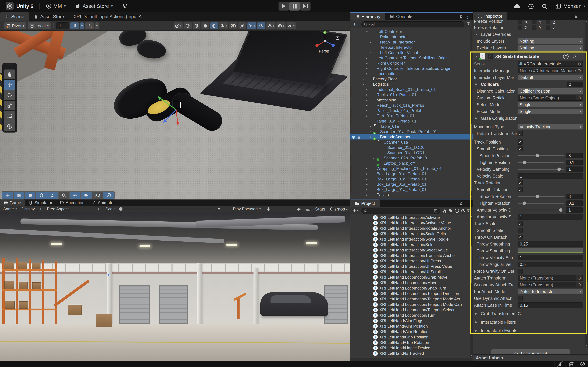 The width and height of the screenshot is (588, 367). What do you see at coordinates (412, 142) in the screenshot?
I see `hierarchy-row: ▾ Scanner_01a` at bounding box center [412, 142].